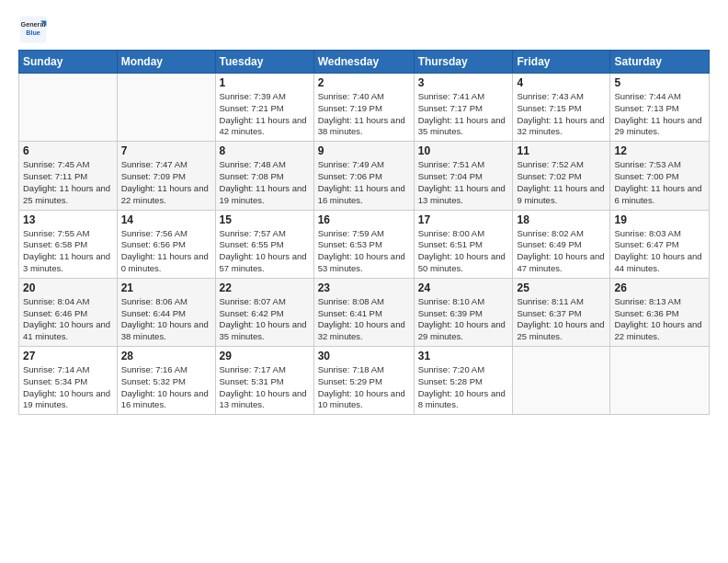 This screenshot has height=563, width=728. Describe the element at coordinates (660, 312) in the screenshot. I see `day-cell: 26Sunrise: 8:13 AMSunset: 6:36 PMDayligh…` at that location.